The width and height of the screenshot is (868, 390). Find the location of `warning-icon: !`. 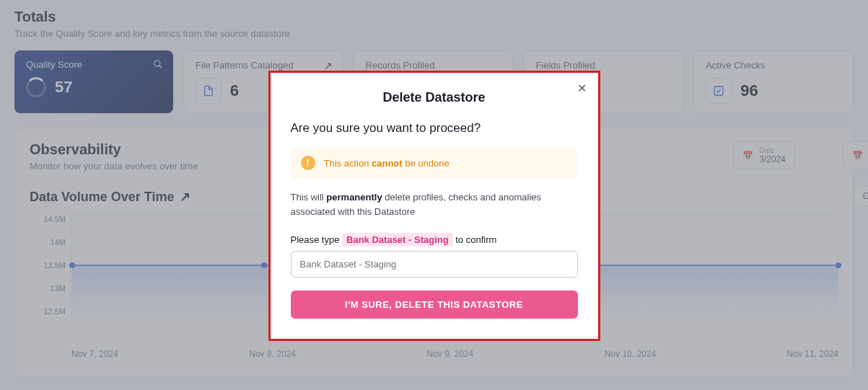

warning-icon: ! is located at coordinates (308, 163).